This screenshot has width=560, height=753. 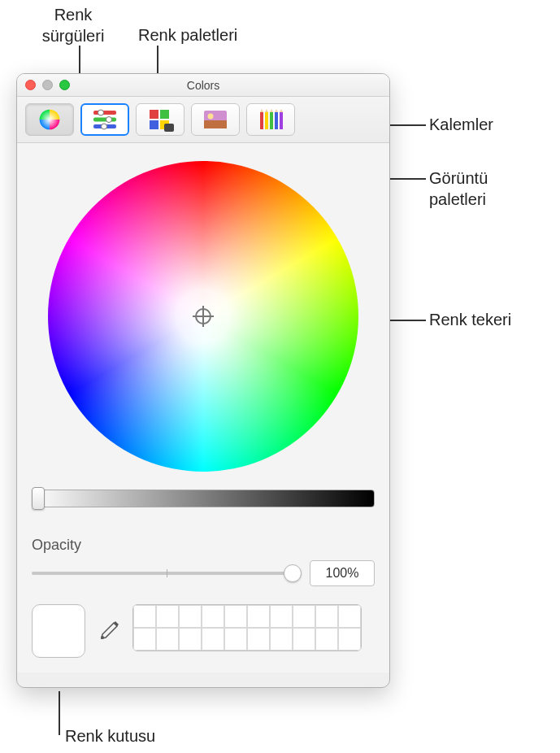 What do you see at coordinates (167, 573) in the screenshot?
I see `opacity-tick` at bounding box center [167, 573].